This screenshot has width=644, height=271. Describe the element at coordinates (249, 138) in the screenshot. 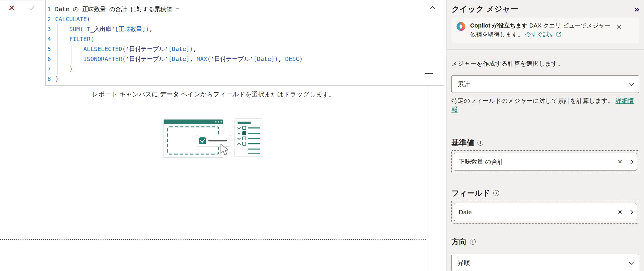

I see `field-list-graphic` at that location.